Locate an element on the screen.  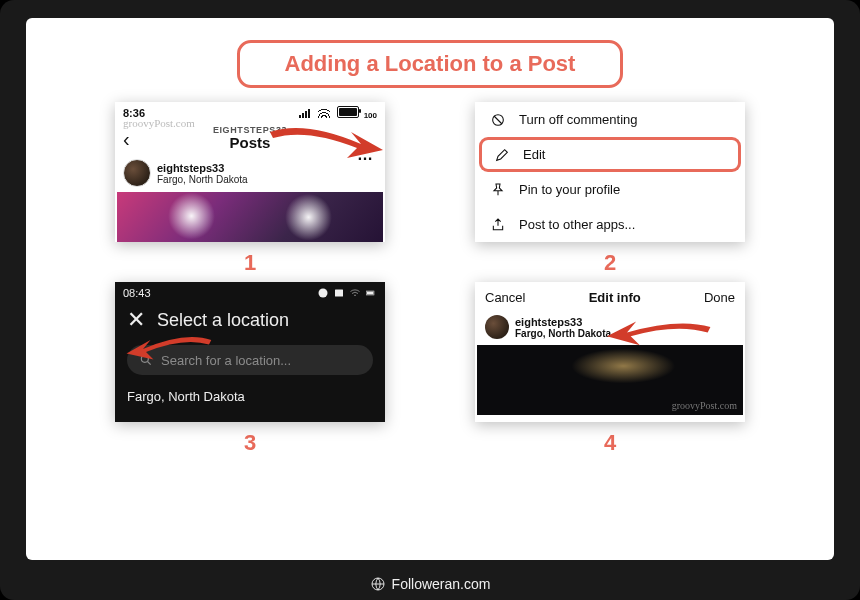
menu-pin-to-profile: Pin to your profile is located at coordinates (610, 190).